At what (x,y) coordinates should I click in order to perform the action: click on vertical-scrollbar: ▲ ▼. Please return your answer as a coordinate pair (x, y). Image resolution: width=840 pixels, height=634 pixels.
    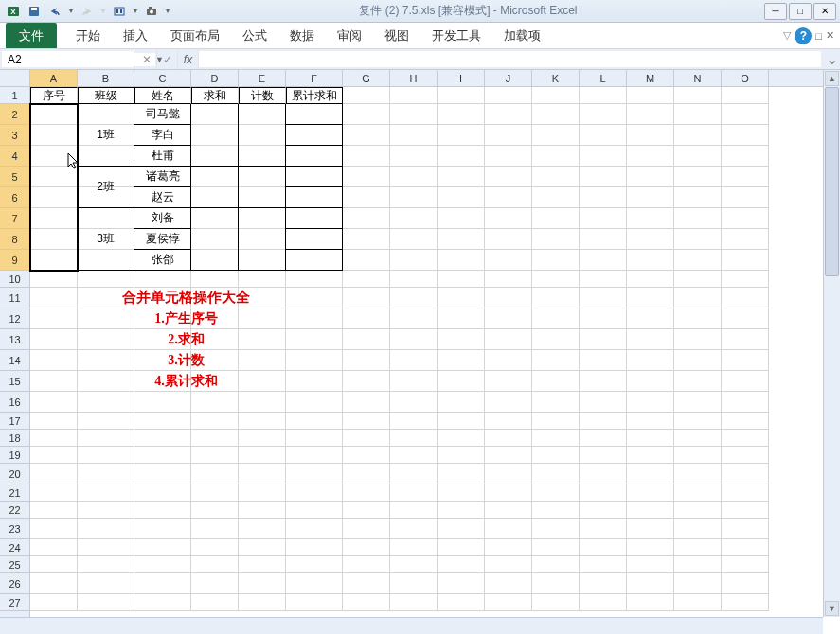
    Looking at the image, I should click on (831, 343).